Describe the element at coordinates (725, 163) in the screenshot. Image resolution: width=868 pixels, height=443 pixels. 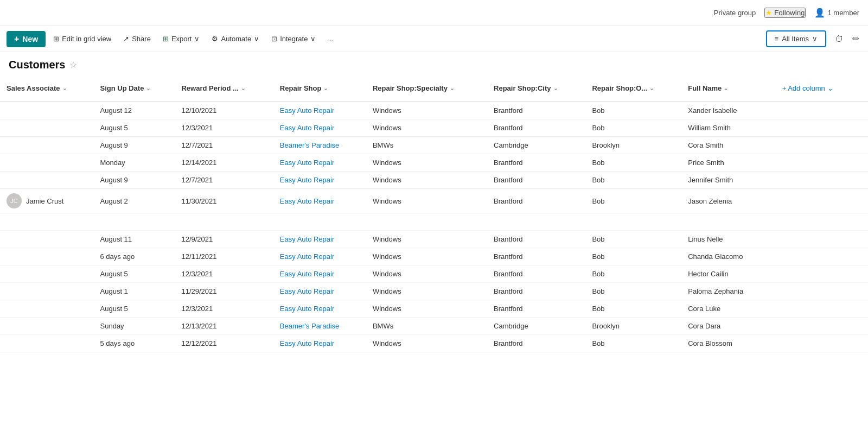
I see `cell-full-name: Price Smith` at that location.